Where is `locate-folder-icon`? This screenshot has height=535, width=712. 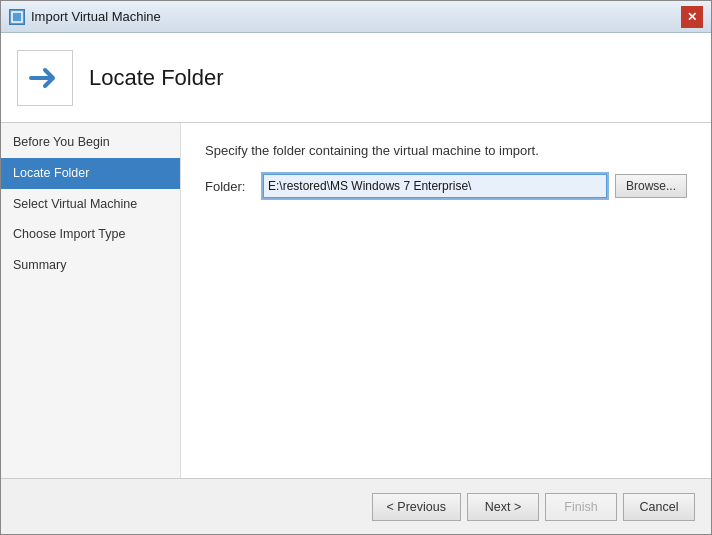 locate-folder-icon is located at coordinates (45, 78).